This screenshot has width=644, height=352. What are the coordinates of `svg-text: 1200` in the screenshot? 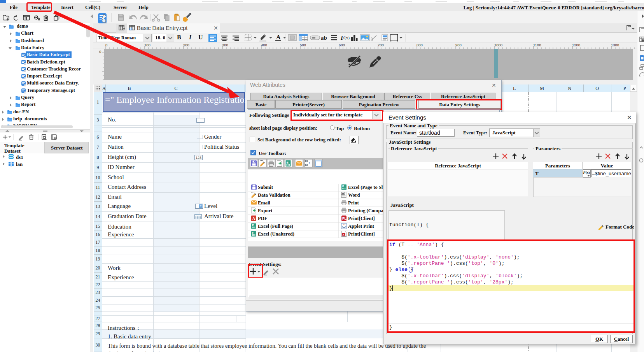 It's located at (576, 45).